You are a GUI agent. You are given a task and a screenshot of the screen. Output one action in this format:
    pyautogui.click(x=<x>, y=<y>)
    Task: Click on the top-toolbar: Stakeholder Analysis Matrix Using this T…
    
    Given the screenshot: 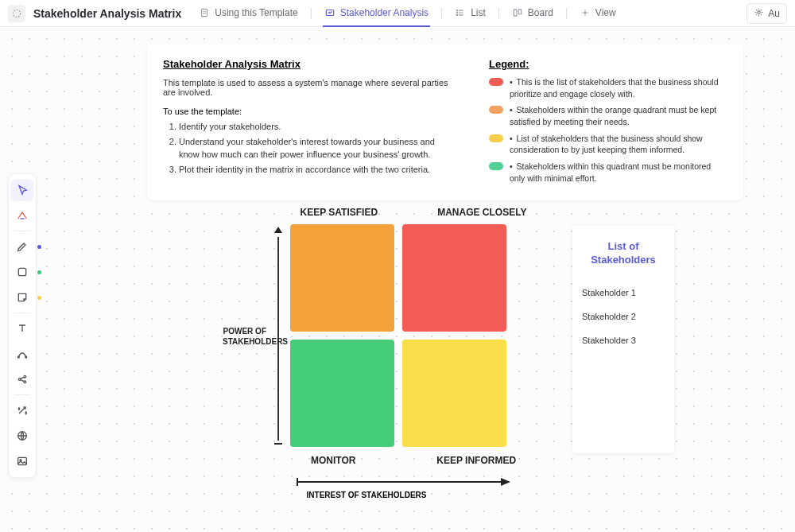 What is the action you would take?
    pyautogui.click(x=398, y=14)
    